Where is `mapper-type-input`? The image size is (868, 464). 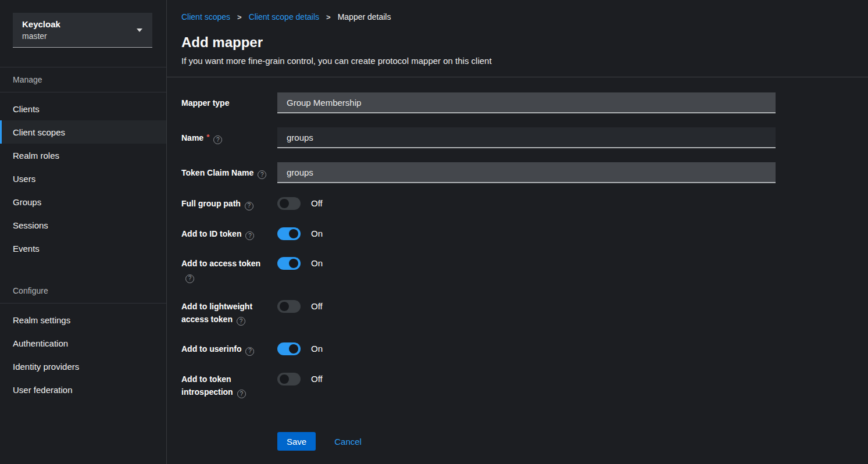 mapper-type-input is located at coordinates (527, 103).